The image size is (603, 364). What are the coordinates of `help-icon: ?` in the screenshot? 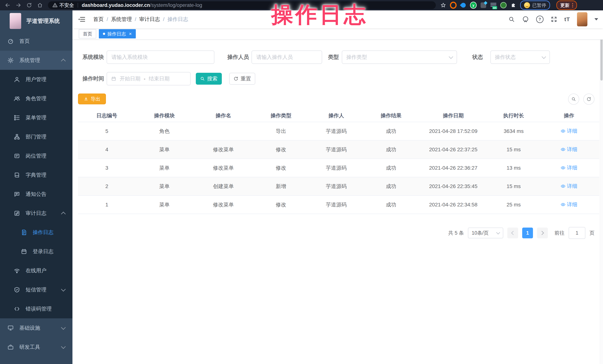 It's located at (540, 19).